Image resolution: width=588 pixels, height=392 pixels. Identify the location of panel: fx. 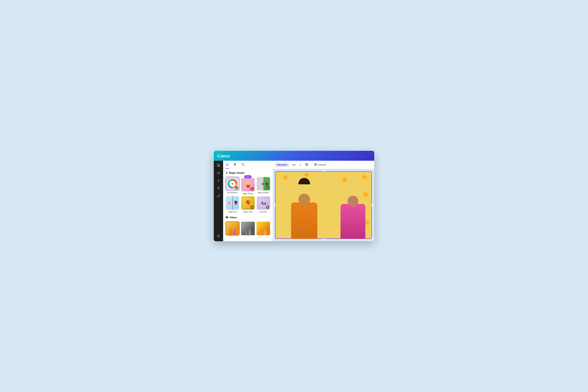
(248, 201).